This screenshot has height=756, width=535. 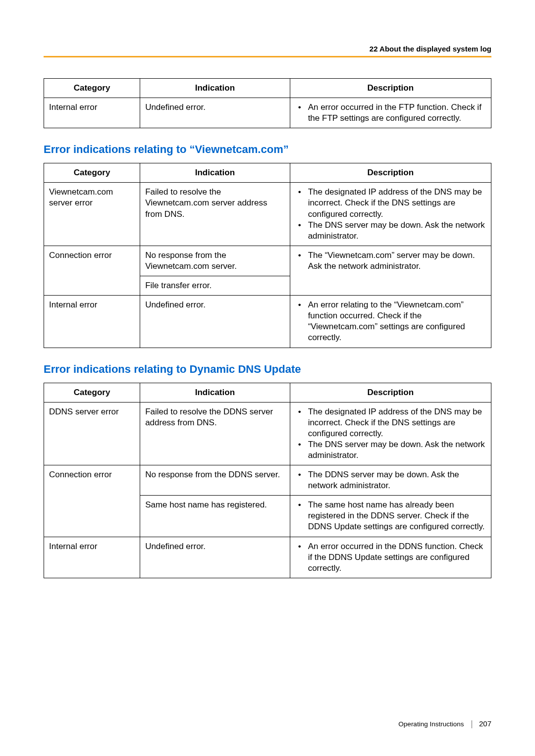 What do you see at coordinates (390, 480) in the screenshot?
I see `td-description: The DDNS server may be down. Ask the net…` at bounding box center [390, 480].